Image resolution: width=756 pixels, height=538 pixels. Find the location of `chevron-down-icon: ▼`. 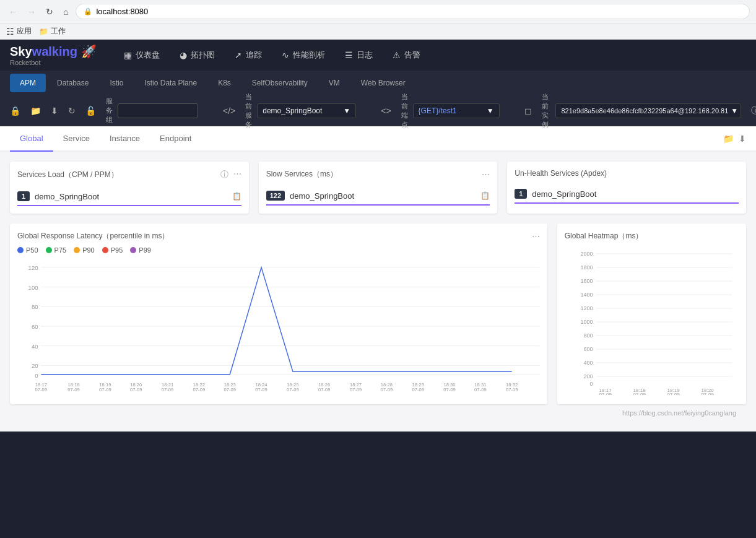

chevron-down-icon: ▼ is located at coordinates (347, 111).